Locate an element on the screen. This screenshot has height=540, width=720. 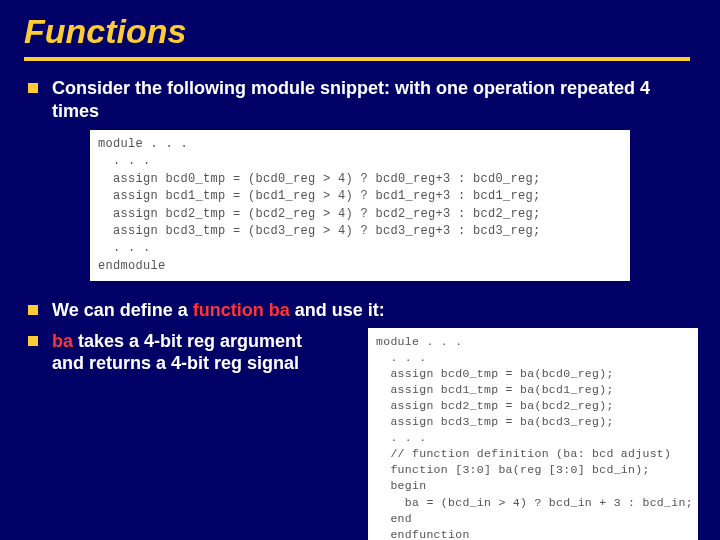
bullet-3-red: ba is located at coordinates (62, 341).